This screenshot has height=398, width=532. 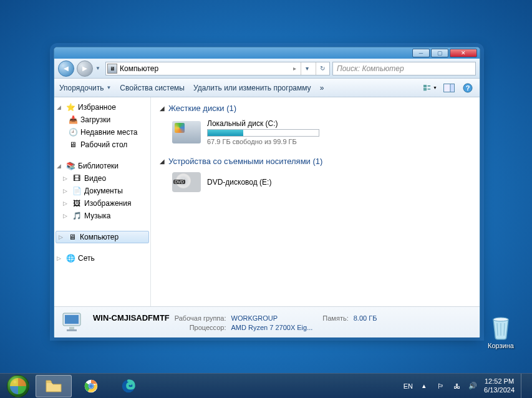 What do you see at coordinates (267, 69) in the screenshot?
I see `nav-row: ◄ ► ▼ 🖥 Компьютер ▸ ▾ ↻ Поиск: Компьютер` at bounding box center [267, 69].